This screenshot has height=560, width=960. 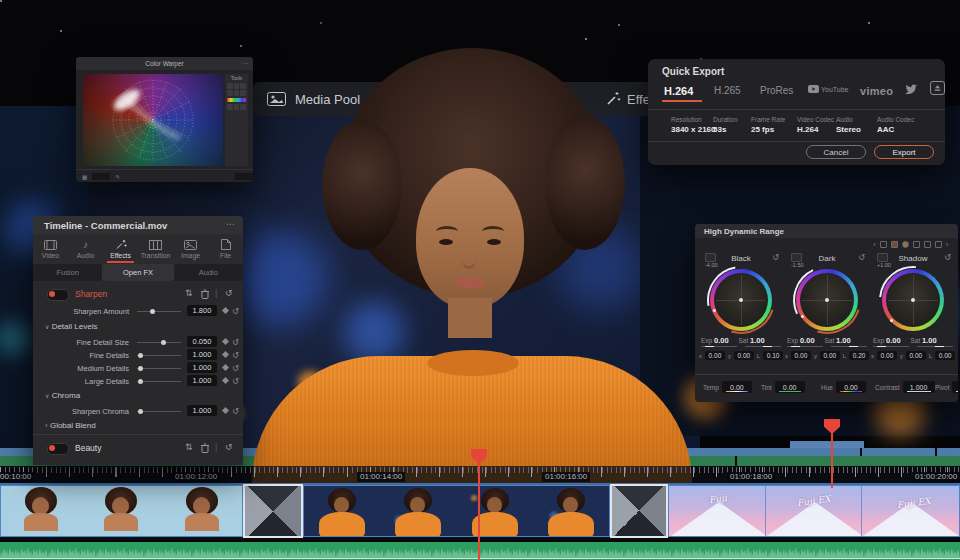 I want to click on sharpen-enable-toggle, so click(x=58, y=295).